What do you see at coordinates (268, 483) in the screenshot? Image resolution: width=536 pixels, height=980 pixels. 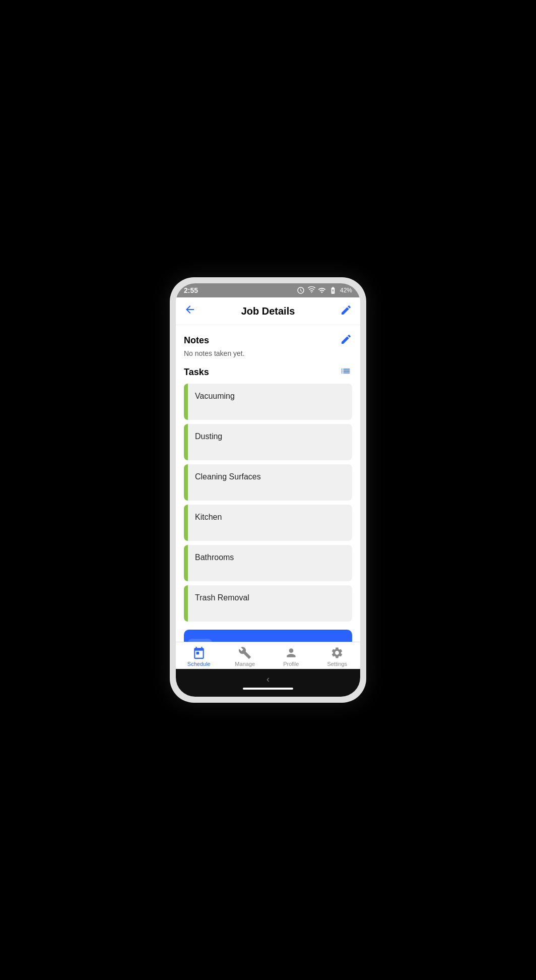 I see `main-content: Notes No notes taken yet. Tasks Vacuumin…` at bounding box center [268, 483].